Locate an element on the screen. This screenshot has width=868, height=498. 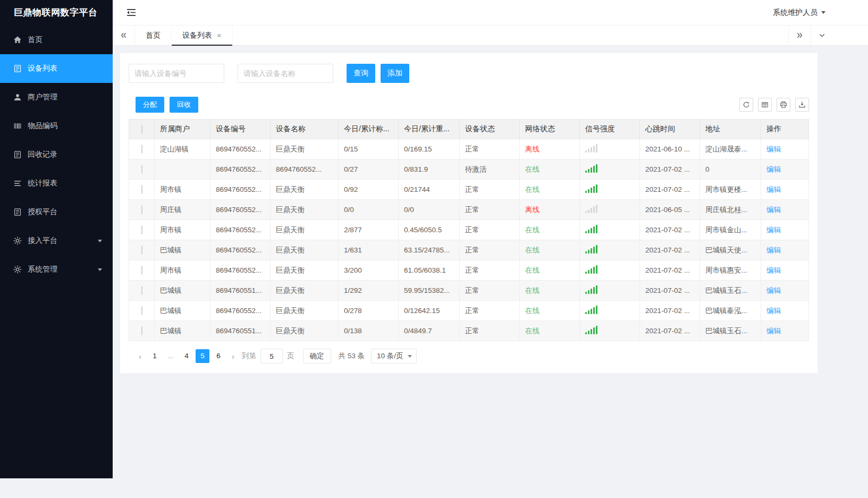
page-size-select: 10 条/页 is located at coordinates (394, 356).